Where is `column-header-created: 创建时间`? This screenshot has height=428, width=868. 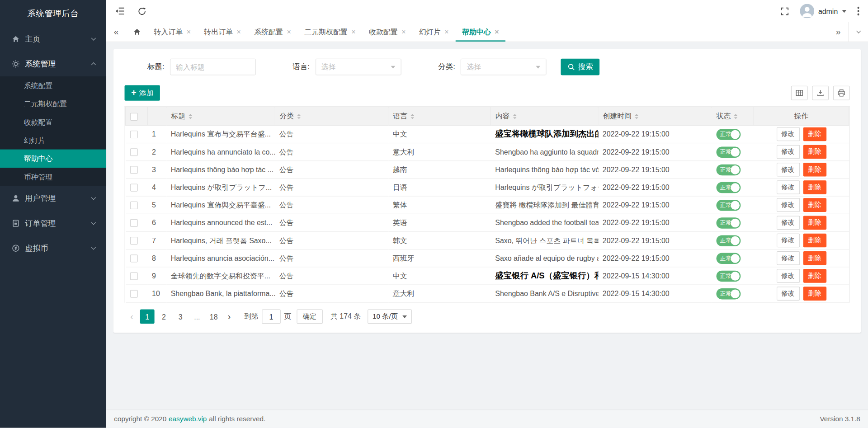 column-header-created: 创建时间 is located at coordinates (655, 116).